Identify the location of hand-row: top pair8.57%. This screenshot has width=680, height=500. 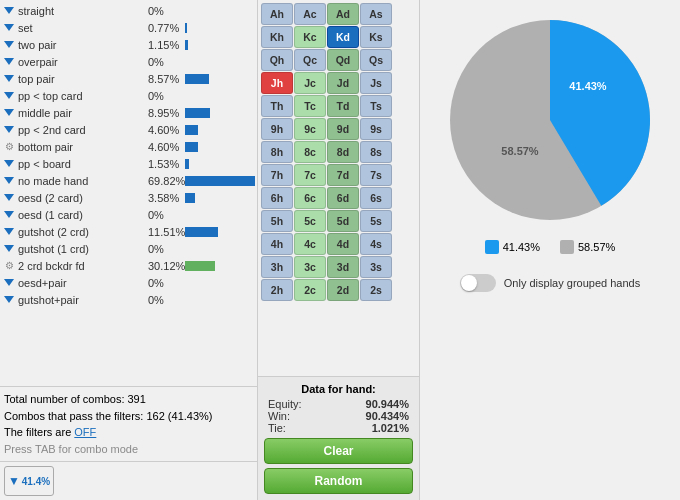
(128, 78).